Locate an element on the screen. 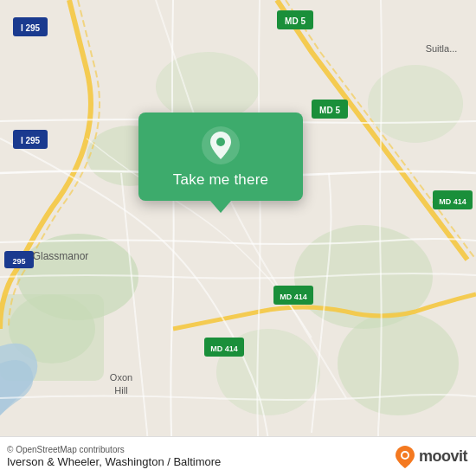 The image size is (476, 476). bottom-bar-info: © OpenStreetMap contributors Iverson & W… is located at coordinates (114, 457).